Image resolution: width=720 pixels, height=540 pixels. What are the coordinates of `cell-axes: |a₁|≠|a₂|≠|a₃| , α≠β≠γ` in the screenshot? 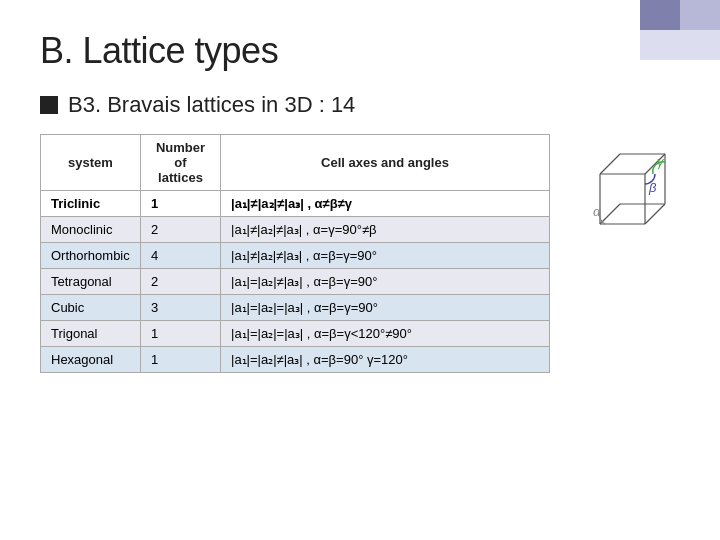 It's located at (386, 204).